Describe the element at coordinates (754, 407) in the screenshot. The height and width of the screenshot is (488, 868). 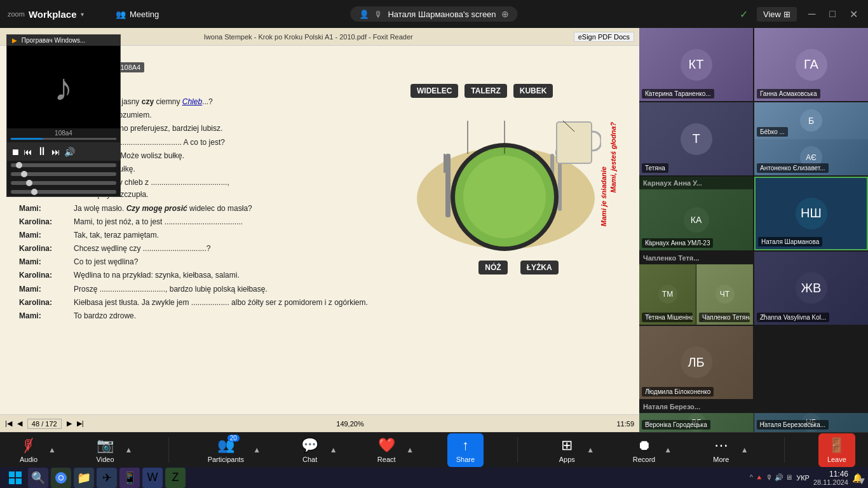
I see `berez-section-label: Наталя Березо...` at that location.